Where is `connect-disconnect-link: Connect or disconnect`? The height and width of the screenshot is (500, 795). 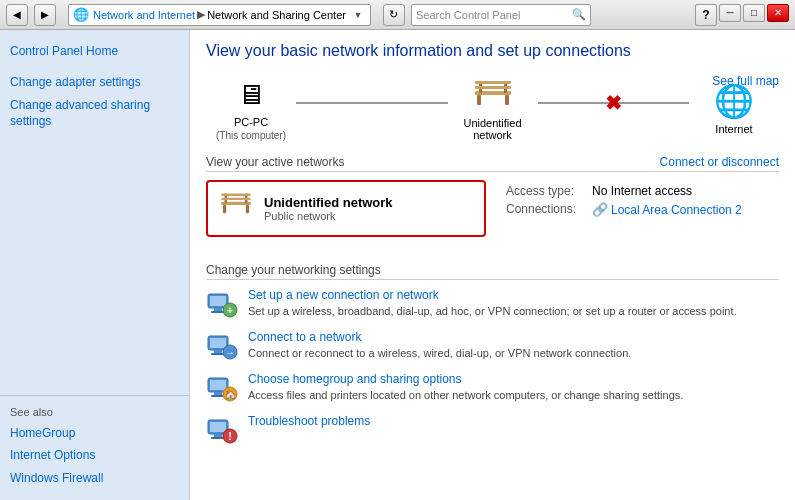 connect-disconnect-link: Connect or disconnect is located at coordinates (720, 162).